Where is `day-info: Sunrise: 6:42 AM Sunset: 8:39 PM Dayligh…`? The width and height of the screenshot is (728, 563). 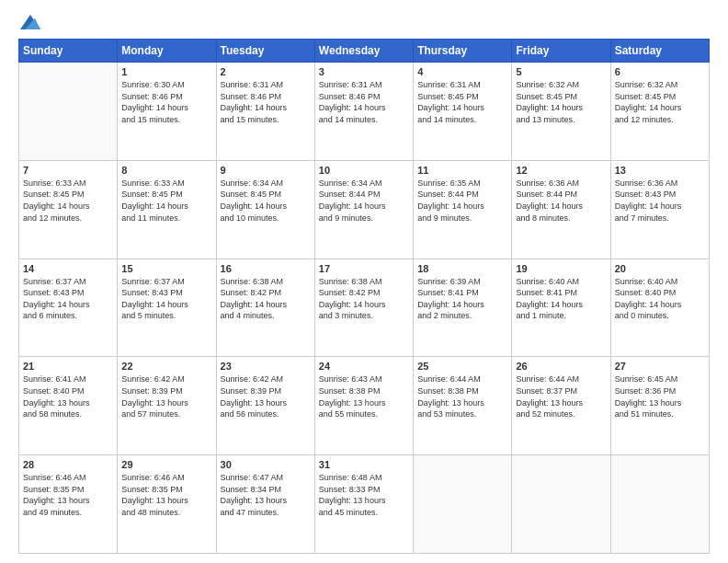
day-info: Sunrise: 6:42 AM Sunset: 8:39 PM Dayligh… is located at coordinates (266, 396).